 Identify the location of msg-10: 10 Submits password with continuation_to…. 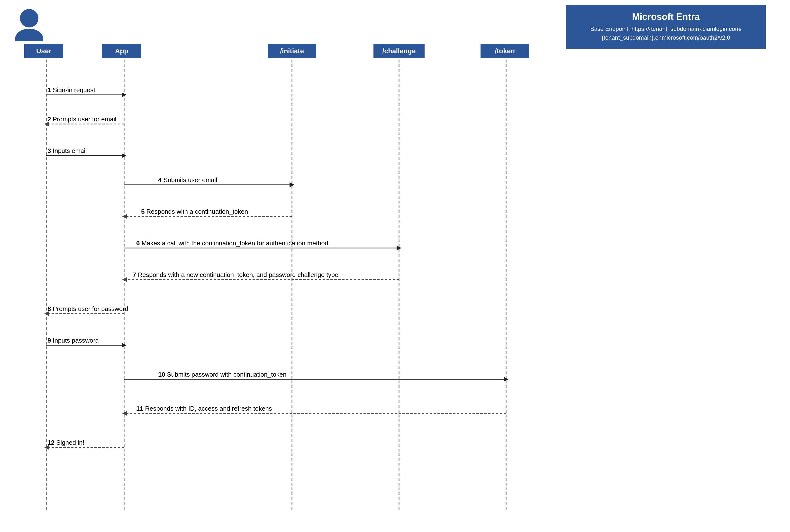
(222, 375).